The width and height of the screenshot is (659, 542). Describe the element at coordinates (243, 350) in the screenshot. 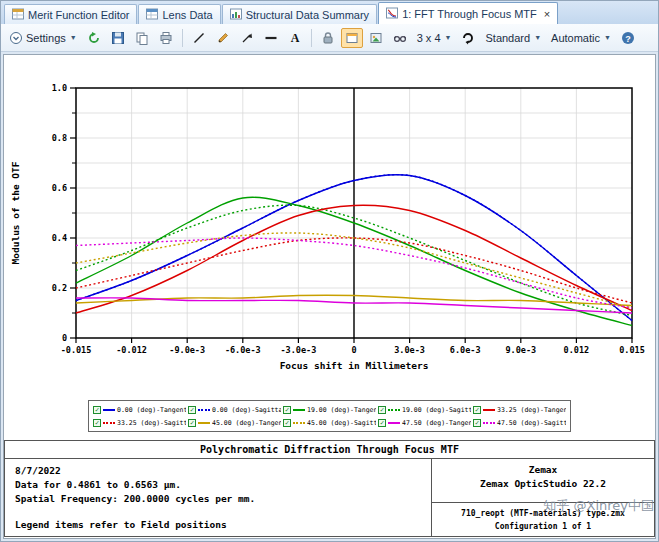

I see `svg-text: -6.0e-3` at that location.